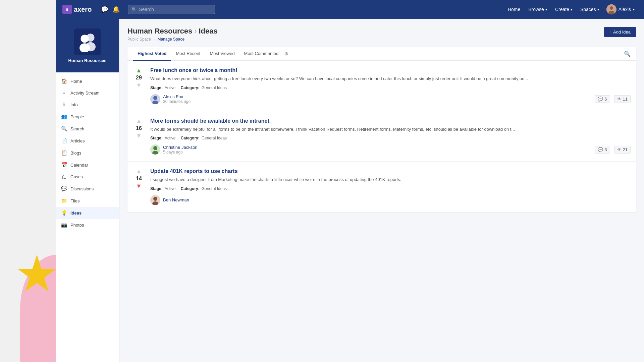  What do you see at coordinates (87, 225) in the screenshot?
I see `sidebar-item-photos: 📷 Photos` at bounding box center [87, 225].